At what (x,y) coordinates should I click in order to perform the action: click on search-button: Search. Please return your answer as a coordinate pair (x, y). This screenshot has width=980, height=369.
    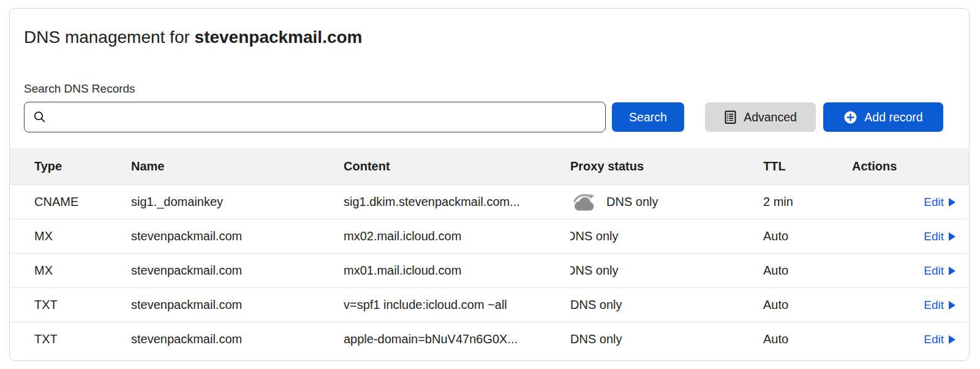
    Looking at the image, I should click on (648, 117).